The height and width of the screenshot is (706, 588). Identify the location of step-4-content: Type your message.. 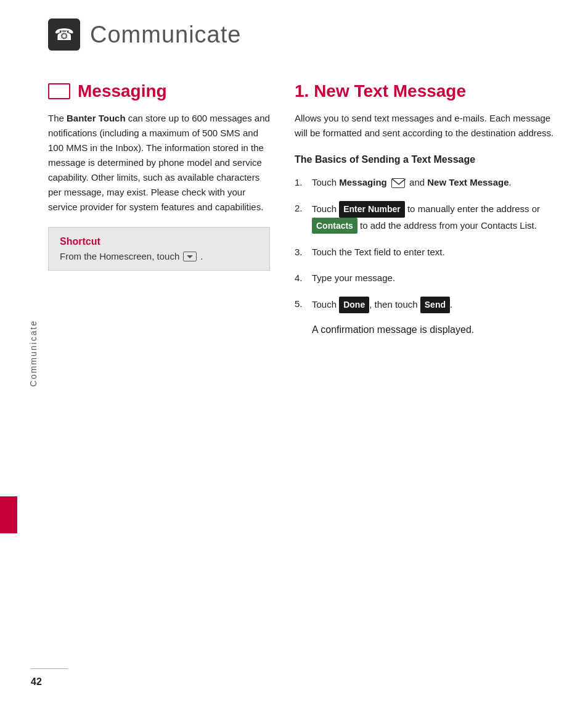
(435, 278).